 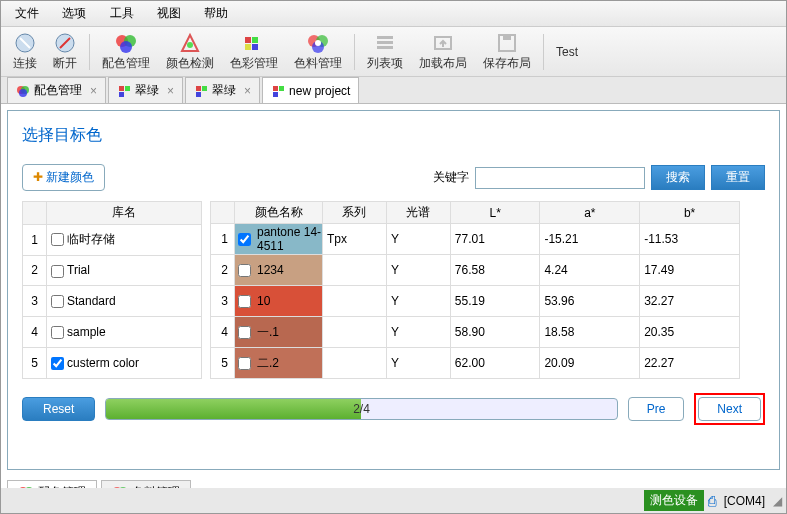 I want to click on library-table: 库名 1临时存储2Trial3Standard4sample5custerm c…, so click(x=112, y=290).